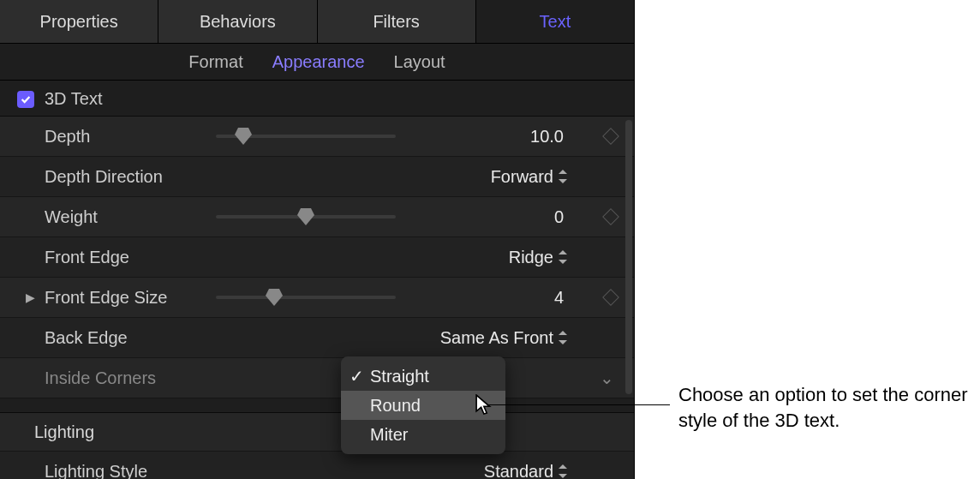 The image size is (980, 479). What do you see at coordinates (317, 465) in the screenshot?
I see `row-lighting-style: Lighting Style Standard` at bounding box center [317, 465].